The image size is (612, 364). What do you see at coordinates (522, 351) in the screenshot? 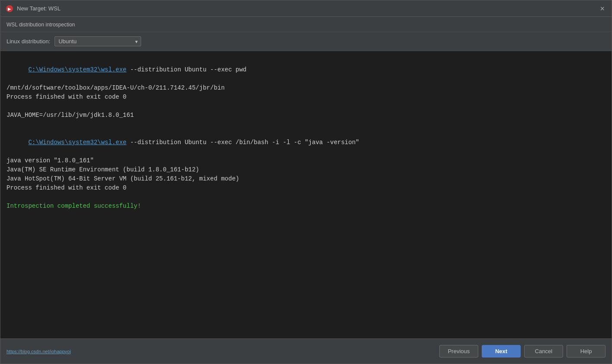
I see `footer-buttons: Previous Next Cancel Help` at bounding box center [522, 351].